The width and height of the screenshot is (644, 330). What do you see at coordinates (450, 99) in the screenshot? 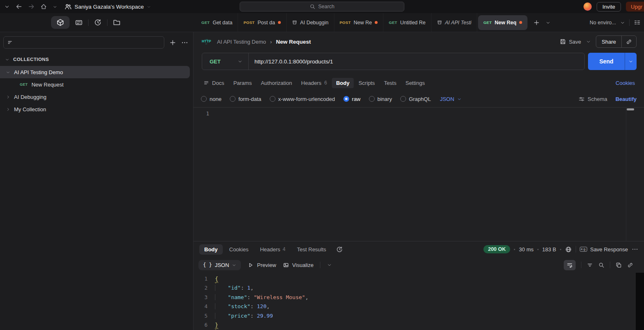
I see `raw-language-select: JSON` at bounding box center [450, 99].